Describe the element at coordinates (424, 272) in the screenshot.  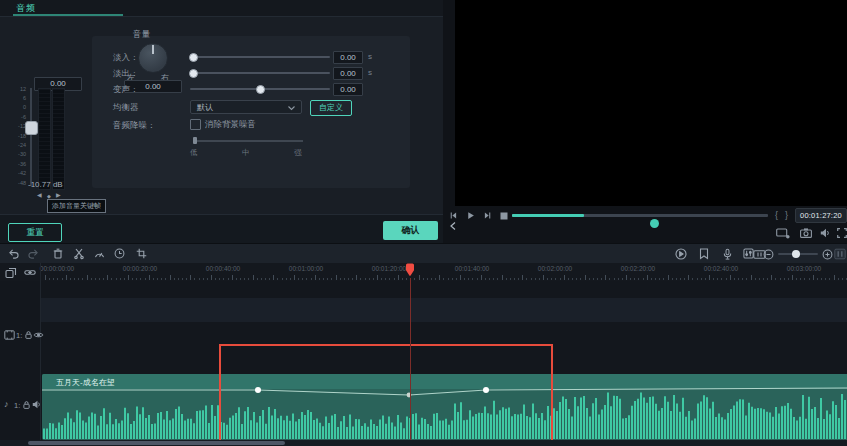
I see `timeline-ruler: 00:00:00:0000:00:20:0000:00:40:0000:01:0…` at that location.